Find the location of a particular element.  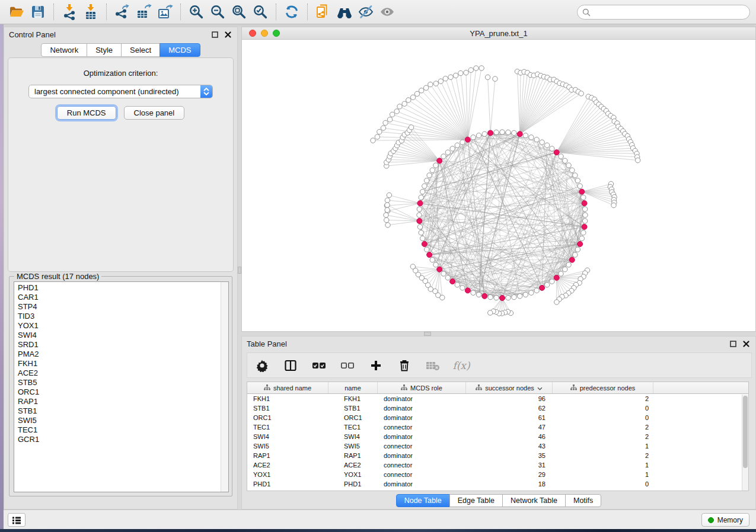

search-input is located at coordinates (670, 12).